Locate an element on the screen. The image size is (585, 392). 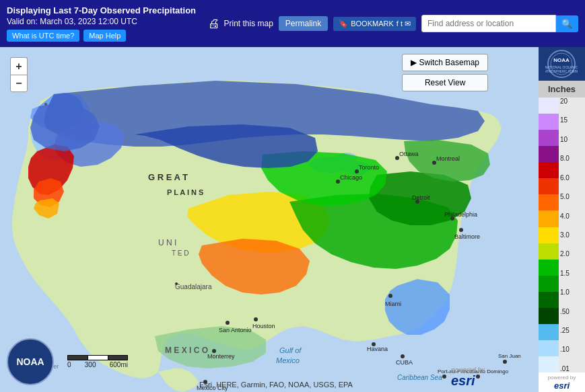
utc-time-button: What is UTC time? is located at coordinates (43, 36).